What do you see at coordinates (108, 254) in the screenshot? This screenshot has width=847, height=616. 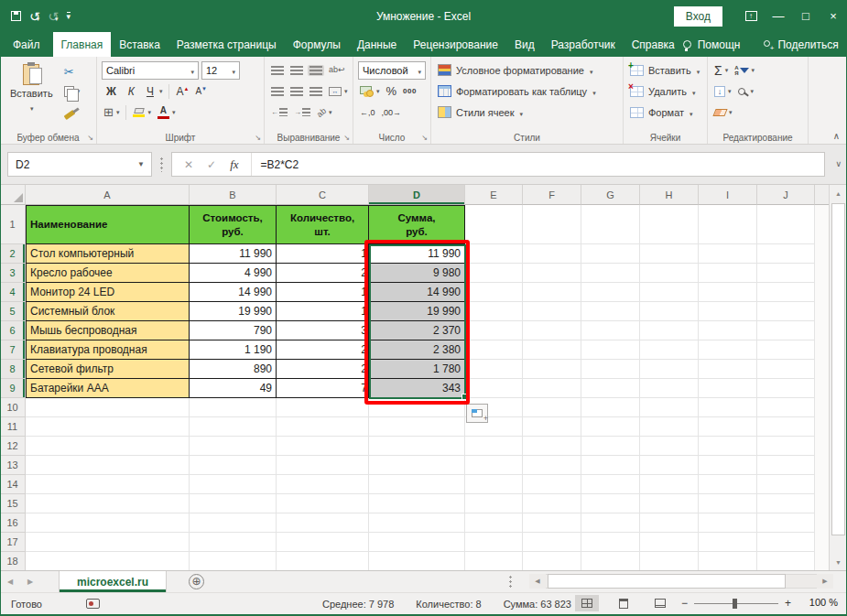 I see `cell-A2: Стол компьютерный` at bounding box center [108, 254].